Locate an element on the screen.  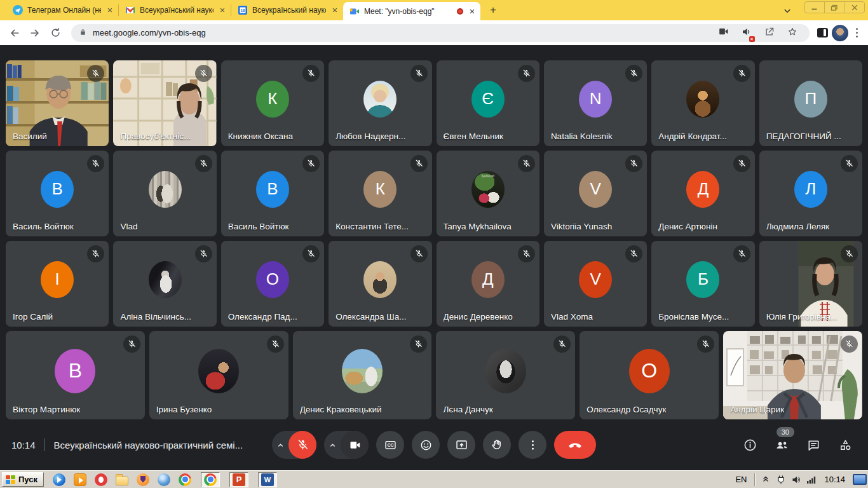
window-close-button is located at coordinates (854, 8).